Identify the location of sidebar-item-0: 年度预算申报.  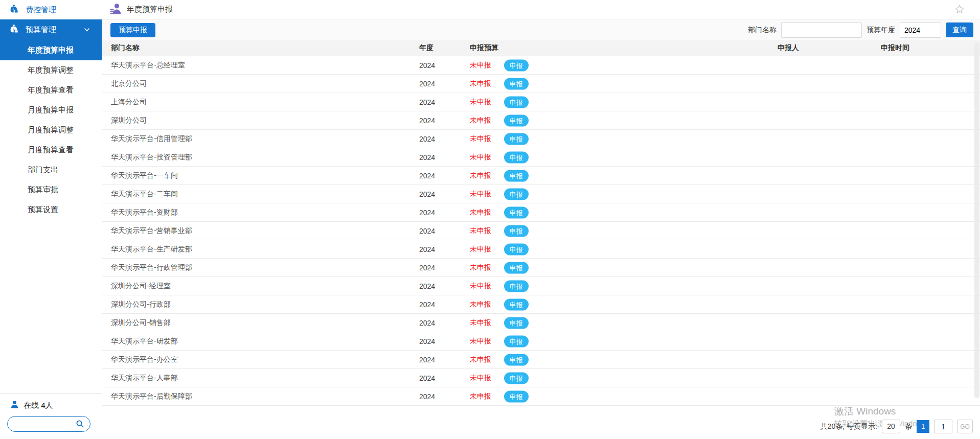
(51, 50).